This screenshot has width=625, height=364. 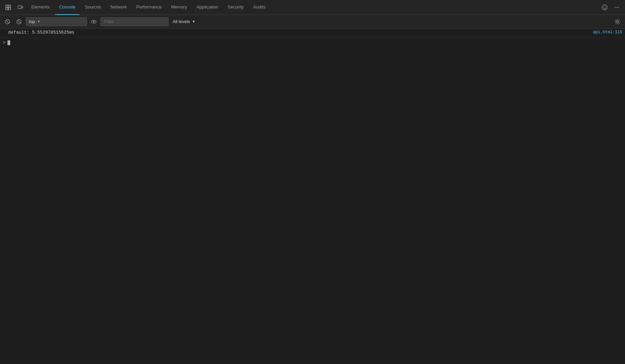 I want to click on clear-console-btn, so click(x=7, y=22).